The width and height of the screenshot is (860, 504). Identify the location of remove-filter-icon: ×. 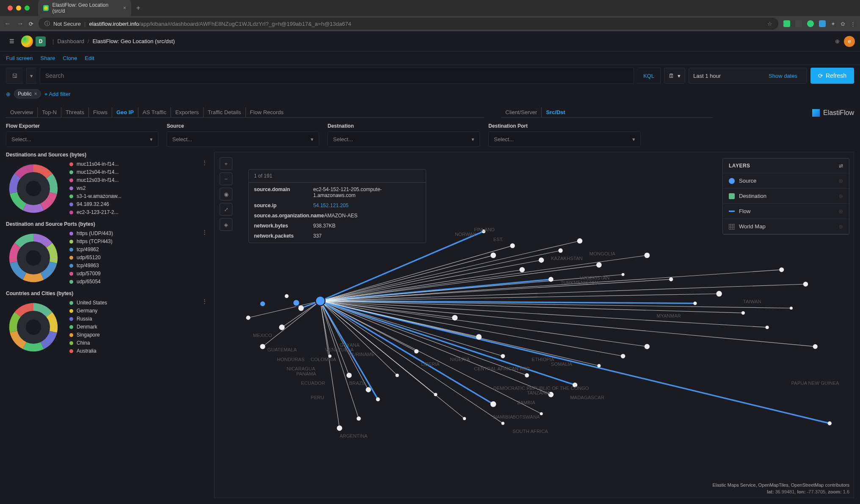
(36, 94).